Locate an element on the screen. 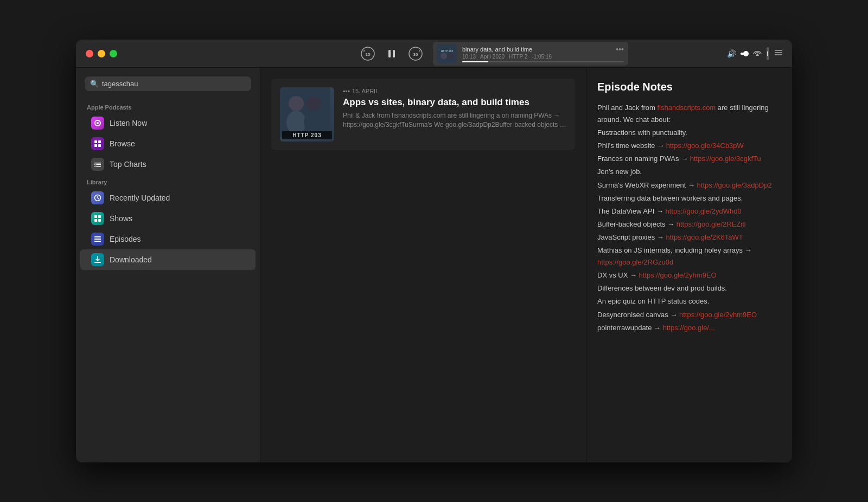  info-icon: i is located at coordinates (768, 54).